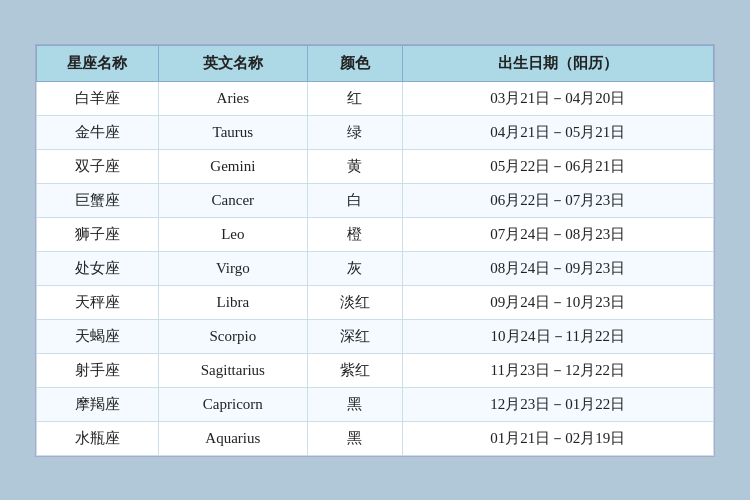 The image size is (750, 500). What do you see at coordinates (98, 63) in the screenshot?
I see `header-zh: 星座名称` at bounding box center [98, 63].